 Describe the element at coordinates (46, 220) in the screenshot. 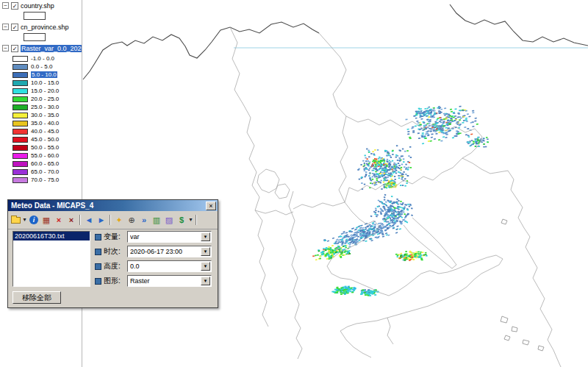

I see `table-icon: ▦` at that location.